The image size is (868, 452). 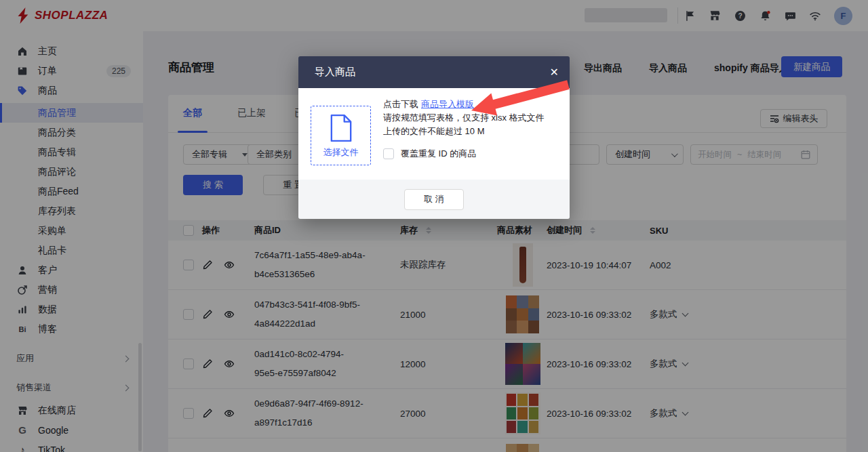 What do you see at coordinates (434, 199) in the screenshot?
I see `cancel-button: 取 消` at bounding box center [434, 199].